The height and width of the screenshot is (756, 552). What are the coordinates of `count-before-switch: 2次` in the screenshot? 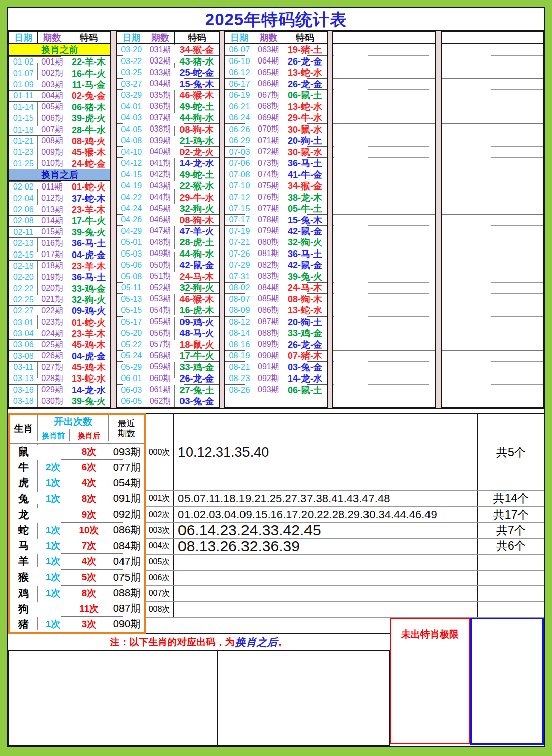 It's located at (53, 467).